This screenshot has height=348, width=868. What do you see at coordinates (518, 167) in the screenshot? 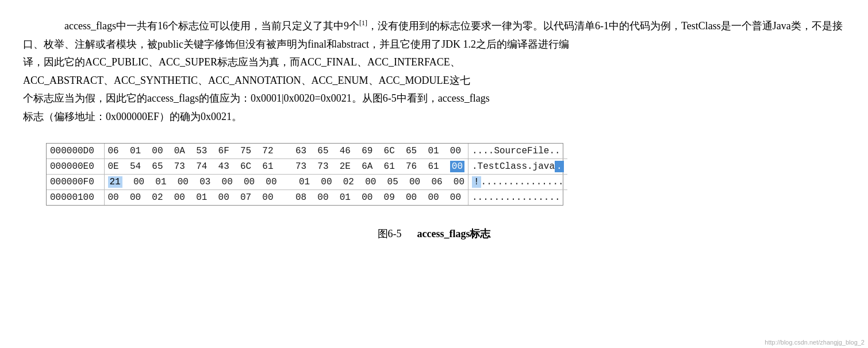
I see `ascii-cell: .TestClass.java.` at bounding box center [518, 167].